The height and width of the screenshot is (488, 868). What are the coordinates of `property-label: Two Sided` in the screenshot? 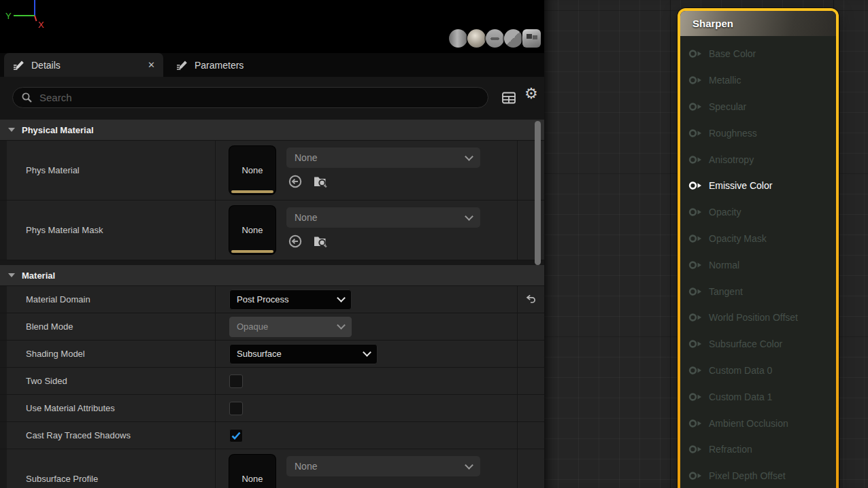 It's located at (46, 381).